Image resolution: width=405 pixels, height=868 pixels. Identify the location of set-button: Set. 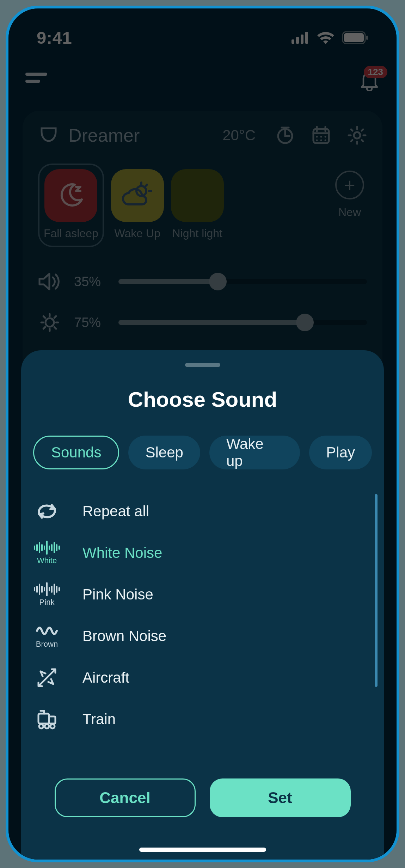
(280, 798).